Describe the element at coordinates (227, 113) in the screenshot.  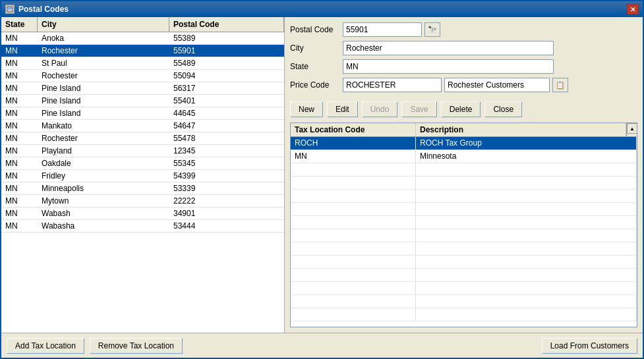
I see `list-cell-postal: 44645` at that location.